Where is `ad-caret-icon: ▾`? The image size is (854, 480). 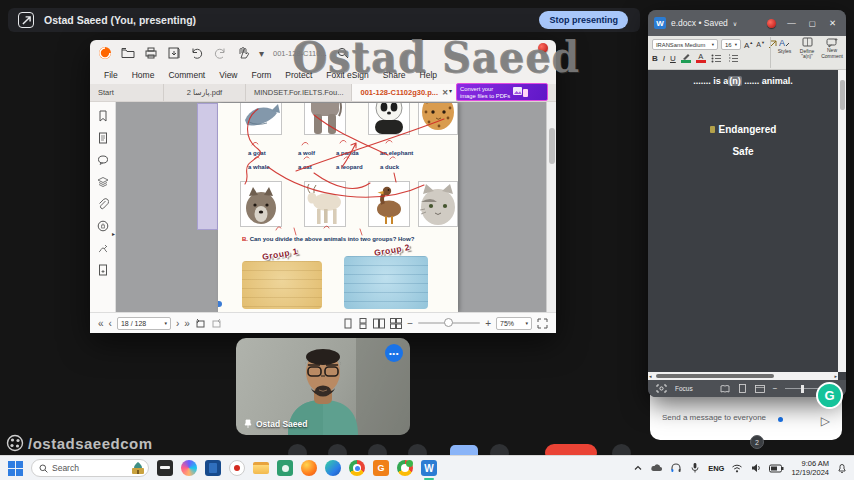
ad-caret-icon: ▾ is located at coordinates (450, 90).